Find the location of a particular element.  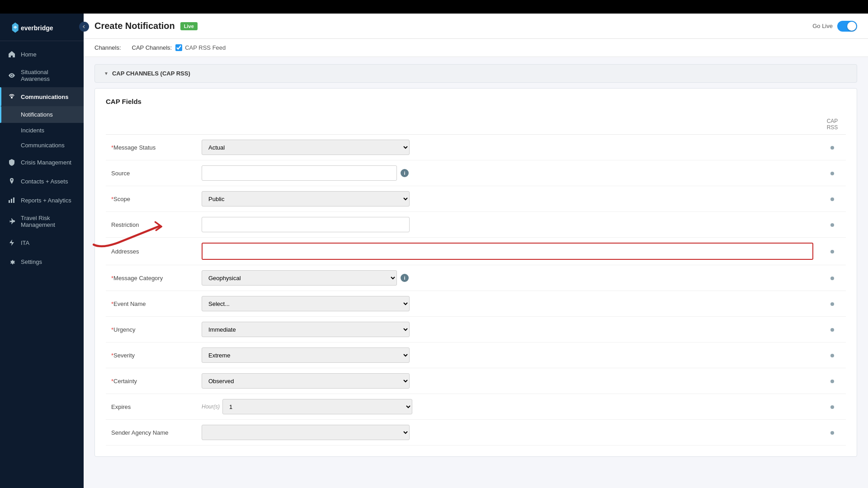

page-header: Create Notification Live Go Live is located at coordinates (476, 26).